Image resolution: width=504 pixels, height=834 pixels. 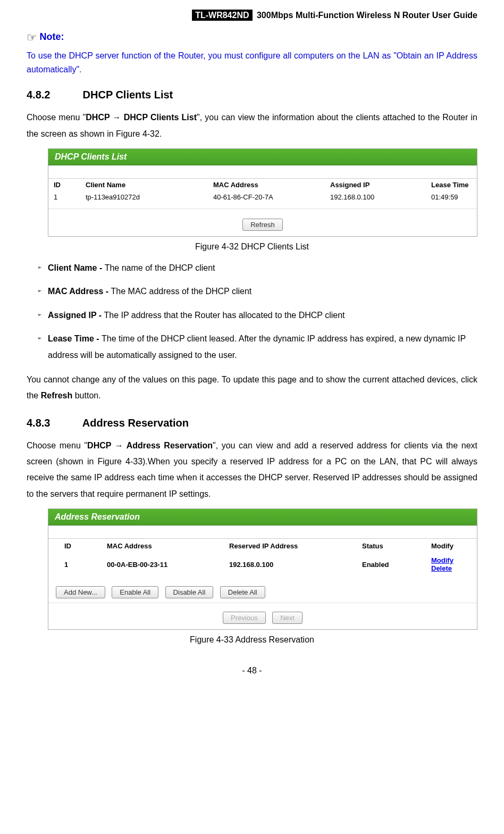 What do you see at coordinates (263, 224) in the screenshot?
I see `refresh-button: Refresh` at bounding box center [263, 224].